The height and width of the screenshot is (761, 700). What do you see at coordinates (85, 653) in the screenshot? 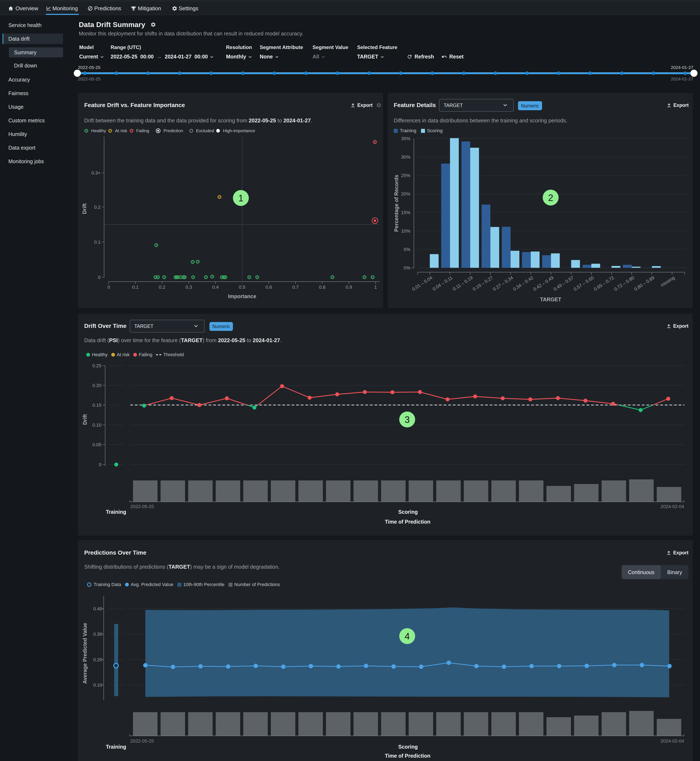
I see `svg-text: Average Predicted Value` at bounding box center [85, 653].